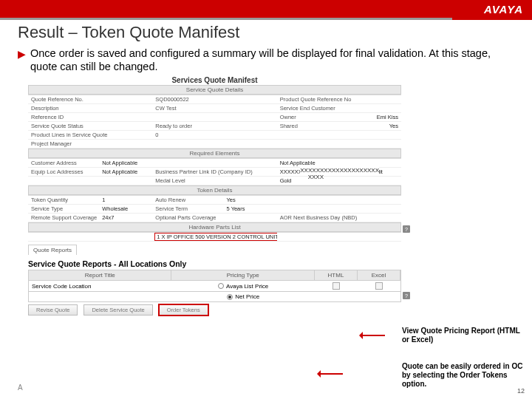  I want to click on section-hardware: Hardware Parts List, so click(214, 228).